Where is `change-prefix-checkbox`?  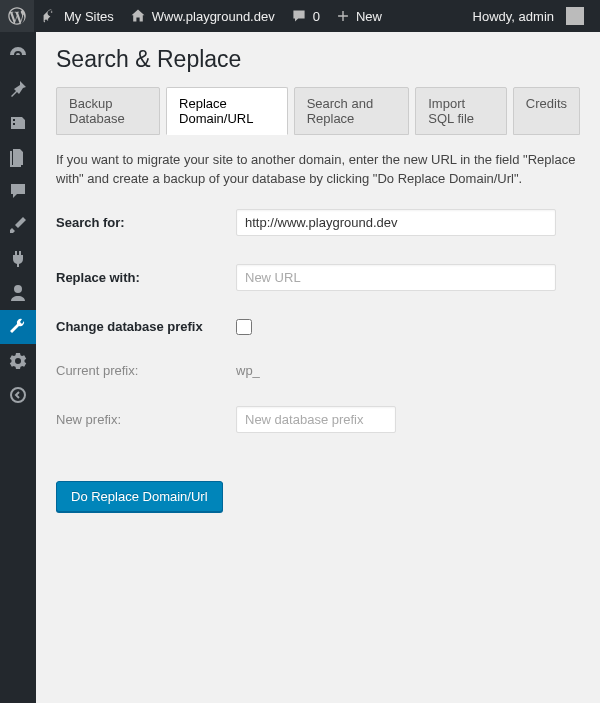
change-prefix-checkbox is located at coordinates (244, 327).